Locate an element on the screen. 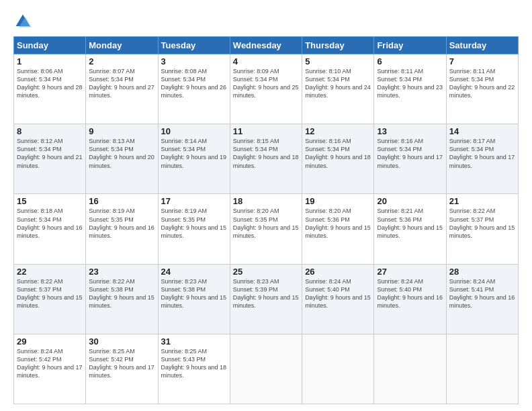 Image resolution: width=532 pixels, height=411 pixels. logo-icon is located at coordinates (23, 21).